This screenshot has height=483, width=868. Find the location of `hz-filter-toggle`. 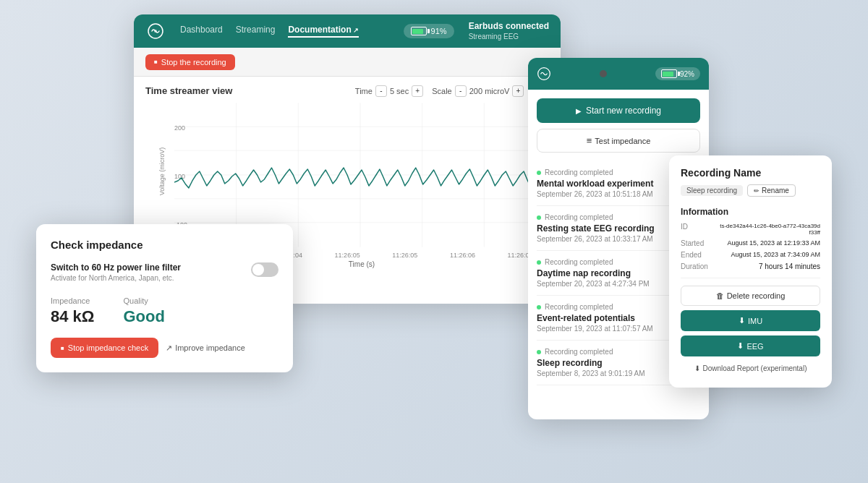

hz-filter-toggle is located at coordinates (265, 270).